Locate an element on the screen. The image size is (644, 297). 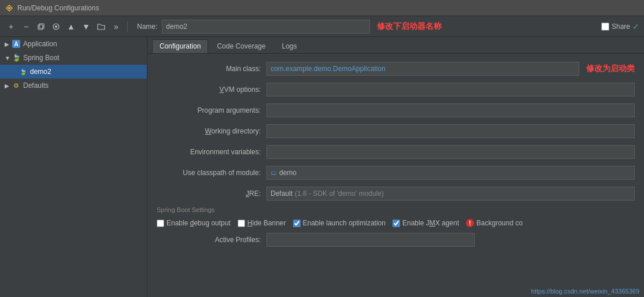
launch-opt-checkbox is located at coordinates (297, 223).